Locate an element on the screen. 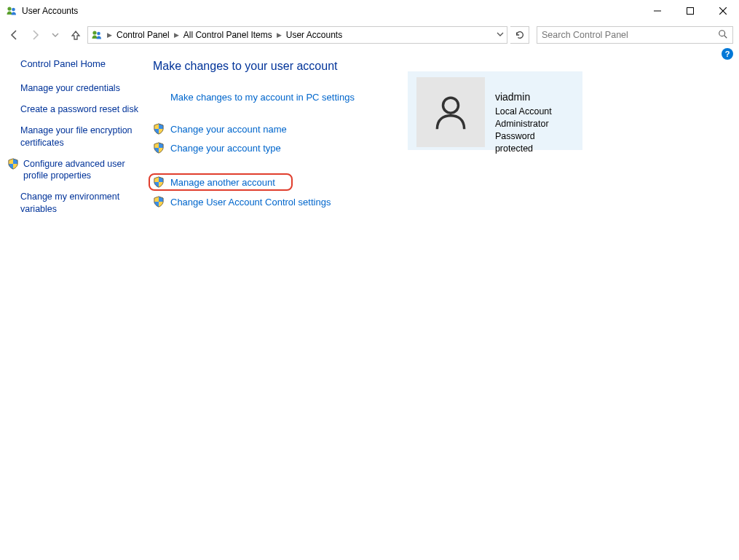  user-password-status: Password protected is located at coordinates (534, 143).